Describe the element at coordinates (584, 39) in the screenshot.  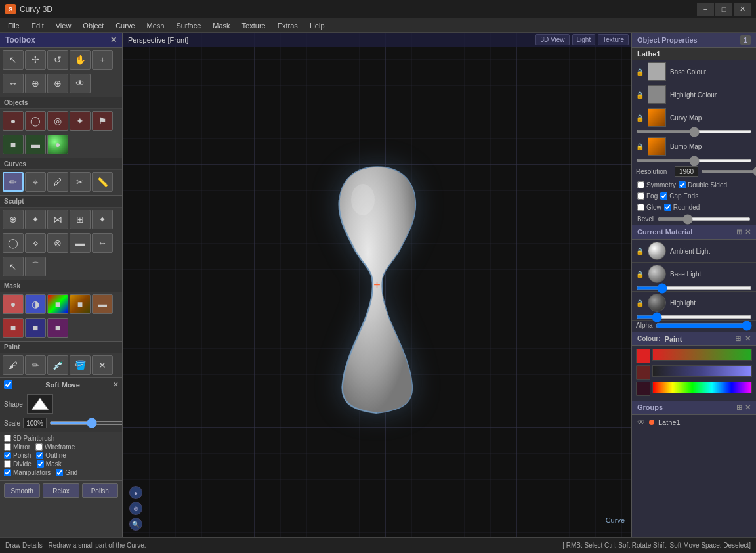
I see `light-button: Light` at that location.